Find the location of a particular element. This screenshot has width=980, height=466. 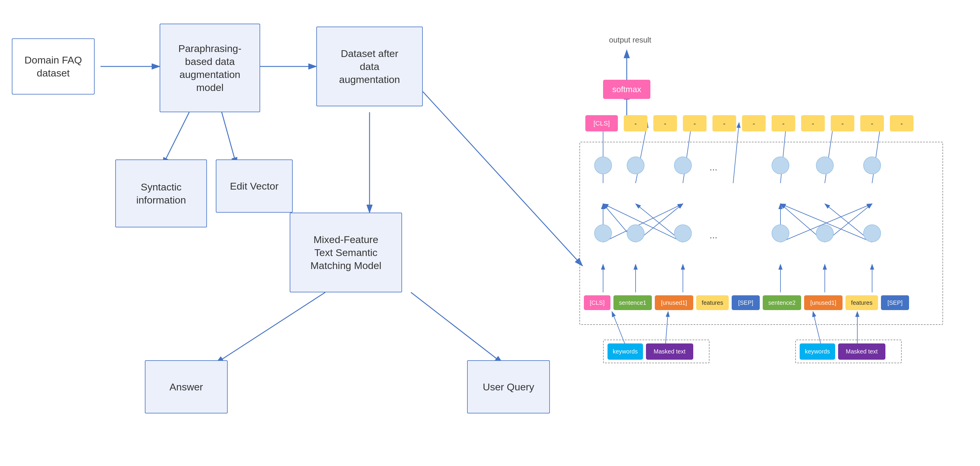

keywords-box-2: keywords is located at coordinates (817, 352).